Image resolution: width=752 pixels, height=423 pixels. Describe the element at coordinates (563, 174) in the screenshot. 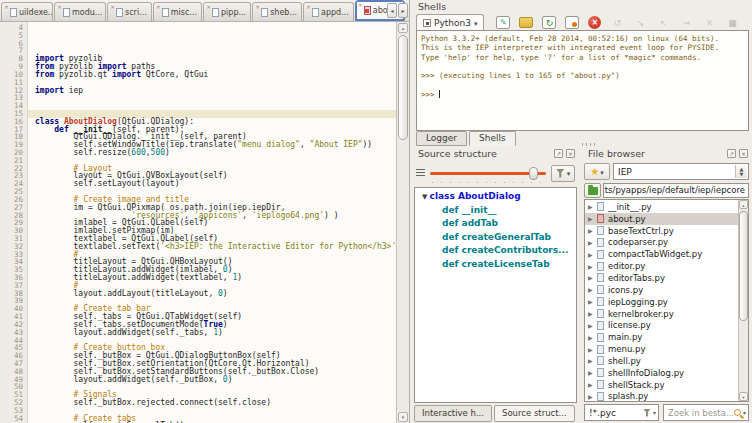

I see `structure-filter-button` at that location.